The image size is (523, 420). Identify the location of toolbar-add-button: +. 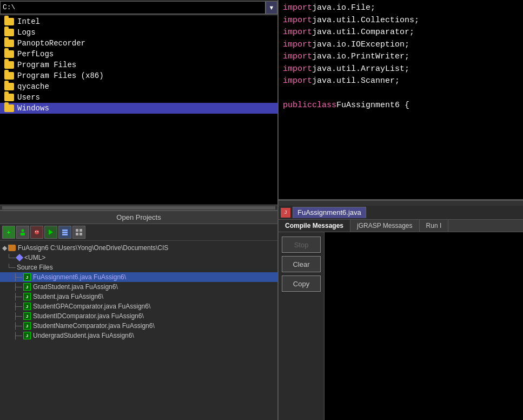
(9, 232).